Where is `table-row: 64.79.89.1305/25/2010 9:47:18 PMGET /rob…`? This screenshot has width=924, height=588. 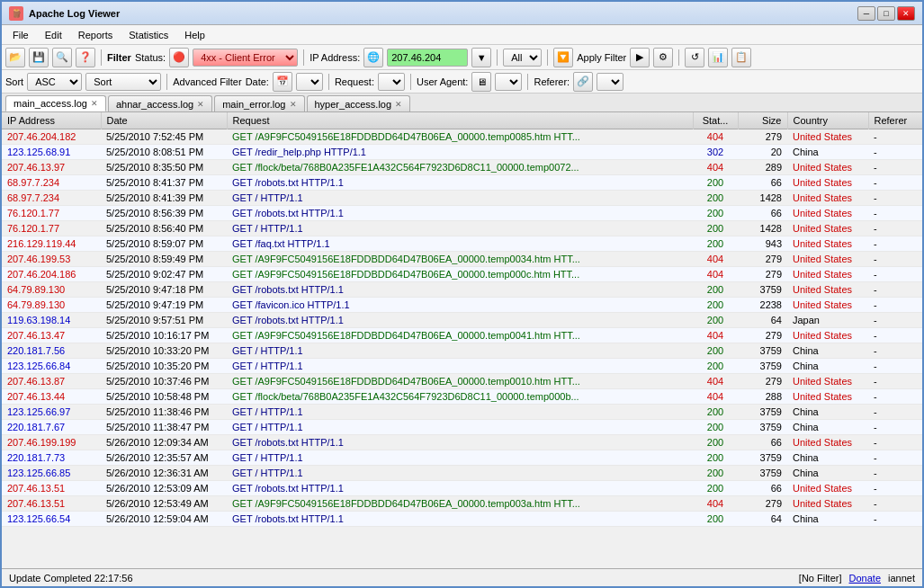
table-row: 64.79.89.1305/25/2010 9:47:18 PMGET /rob… is located at coordinates (462, 290).